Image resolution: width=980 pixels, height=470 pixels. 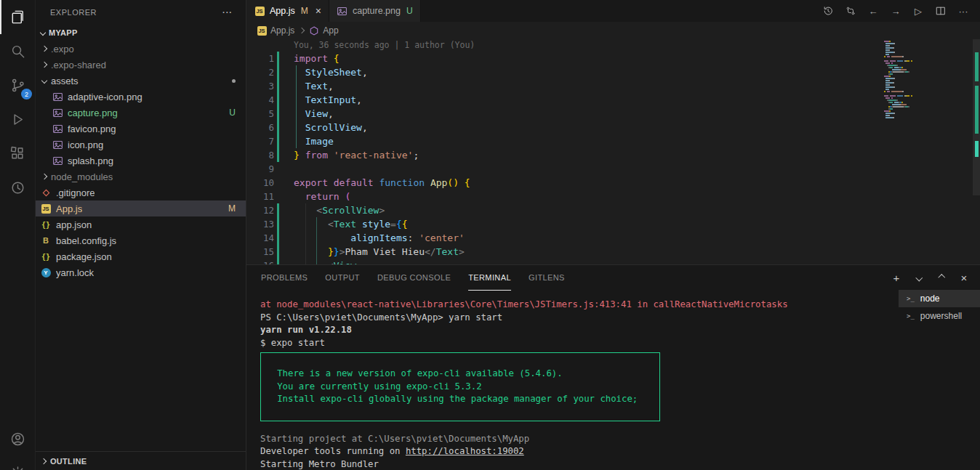 I want to click on file-item-icon.png: icon.png, so click(x=141, y=145).